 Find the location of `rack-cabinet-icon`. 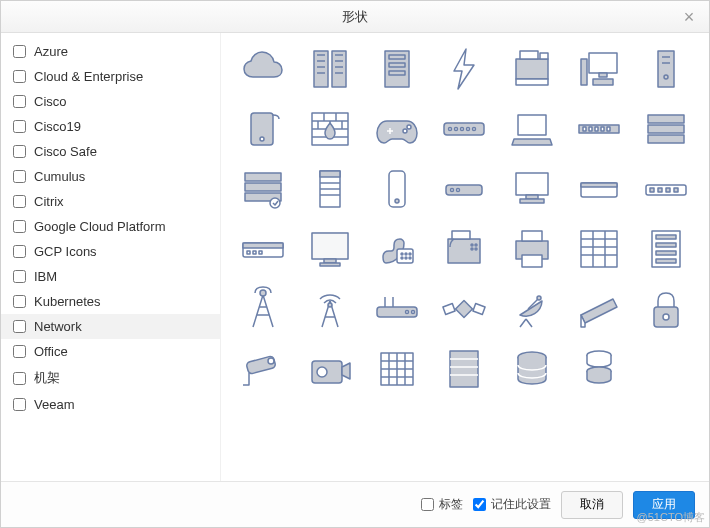

rack-cabinet-icon is located at coordinates (330, 189).